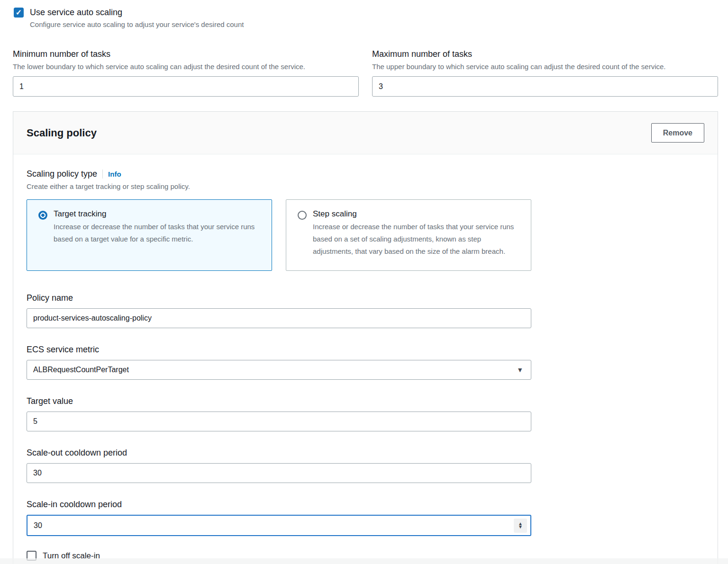  What do you see at coordinates (157, 233) in the screenshot?
I see `target-tracking-description: Increase or decrease the number of tasks…` at bounding box center [157, 233].